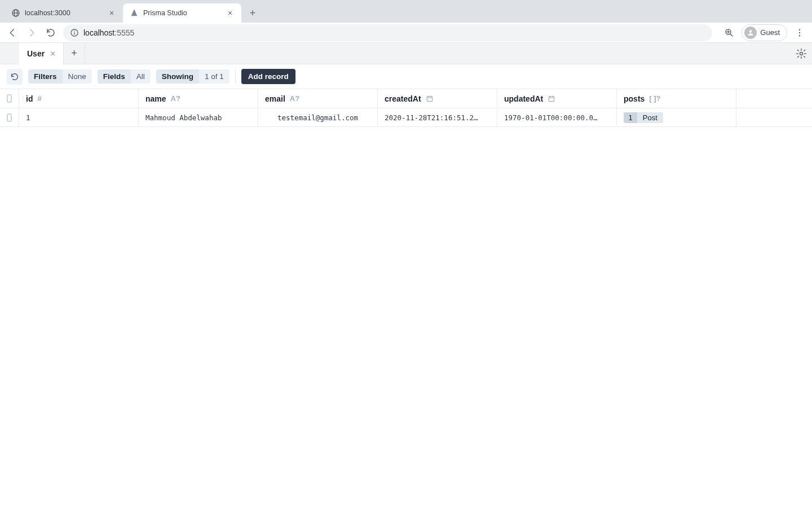  I want to click on relation-badge: 1 Post, so click(643, 117).